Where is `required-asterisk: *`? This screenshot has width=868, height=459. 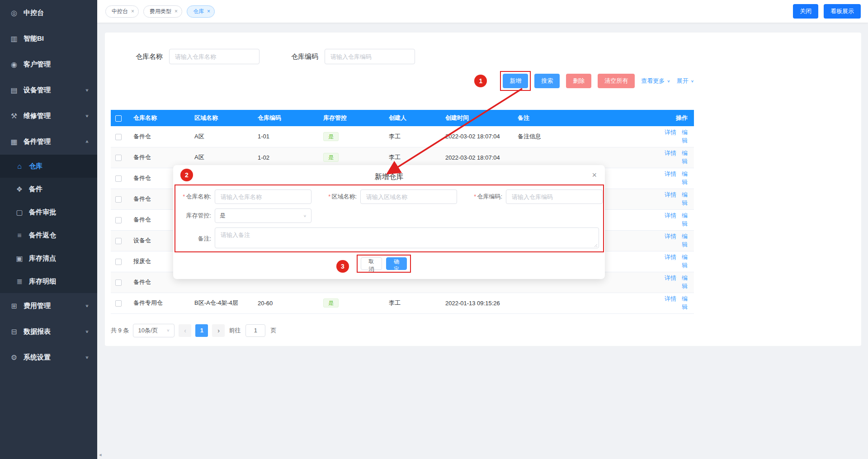
required-asterisk: * is located at coordinates (329, 196).